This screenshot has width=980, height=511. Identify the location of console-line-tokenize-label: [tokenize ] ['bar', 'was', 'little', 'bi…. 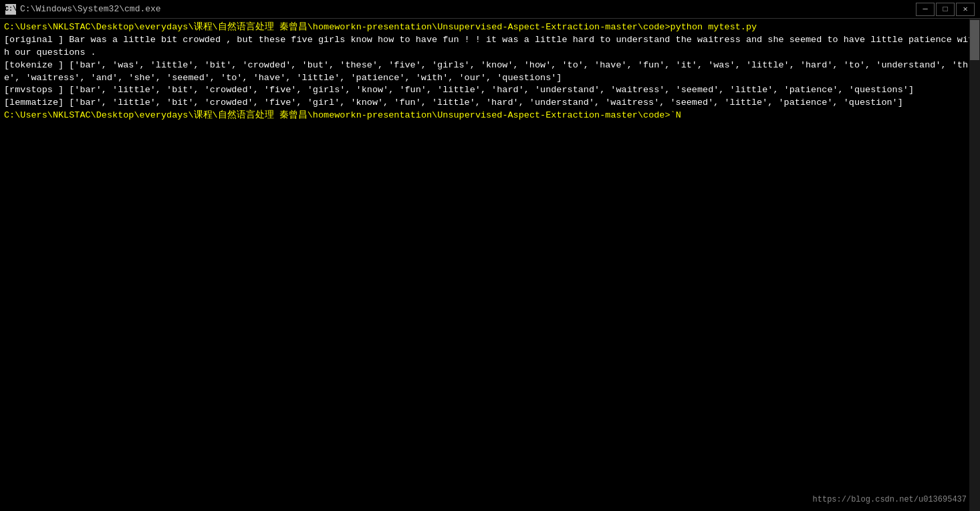
(490, 72).